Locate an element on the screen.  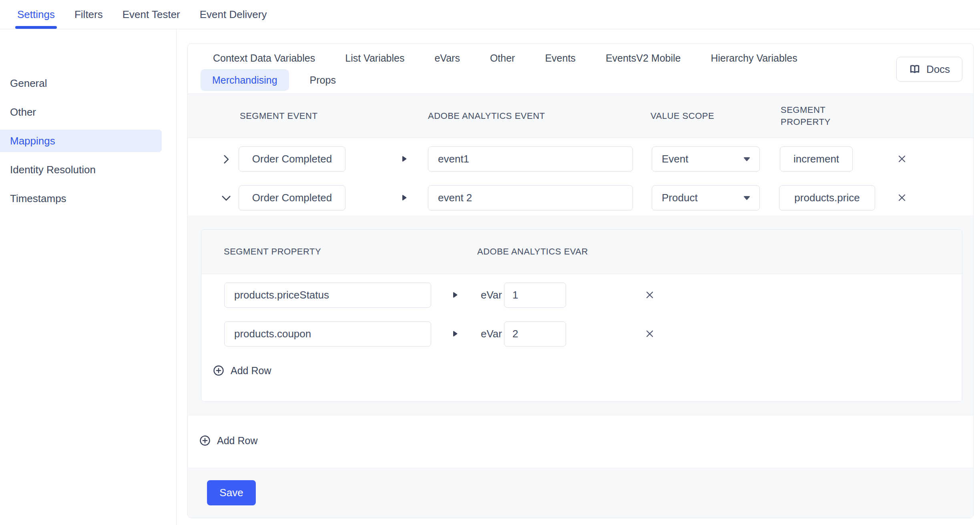
docs-button: Docs is located at coordinates (930, 69).